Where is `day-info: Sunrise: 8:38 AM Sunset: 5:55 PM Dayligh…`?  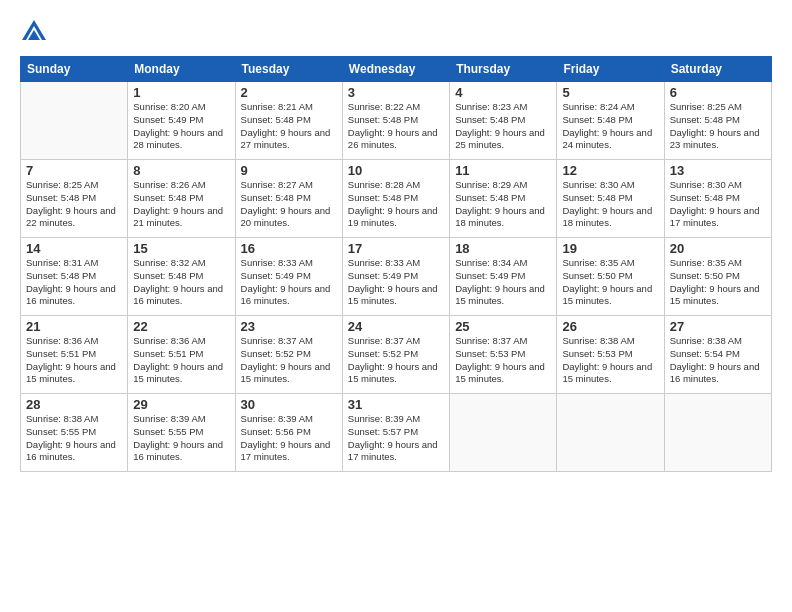 day-info: Sunrise: 8:38 AM Sunset: 5:55 PM Dayligh… is located at coordinates (74, 438).